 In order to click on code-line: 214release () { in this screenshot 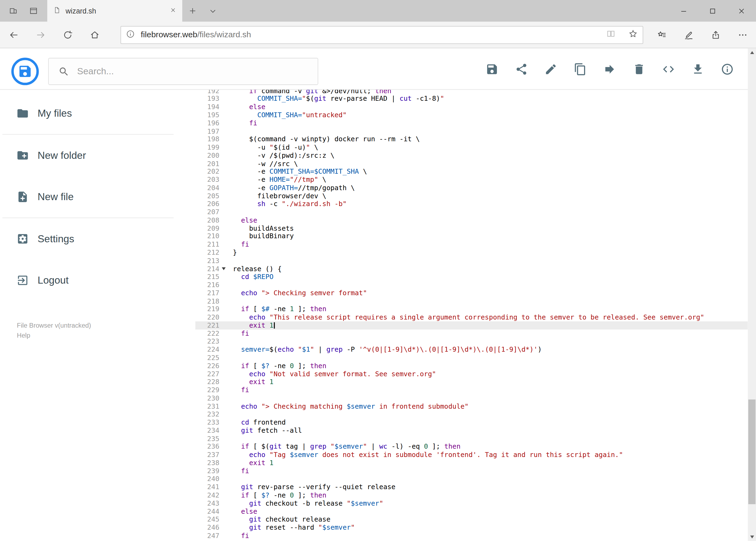, I will do `click(471, 269)`.